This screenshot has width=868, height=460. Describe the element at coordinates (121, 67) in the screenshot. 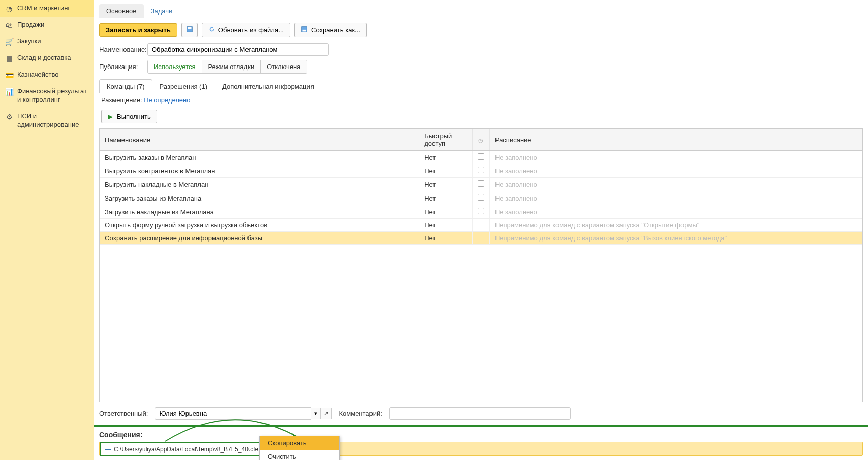

I see `publication-label: Публикация:` at that location.